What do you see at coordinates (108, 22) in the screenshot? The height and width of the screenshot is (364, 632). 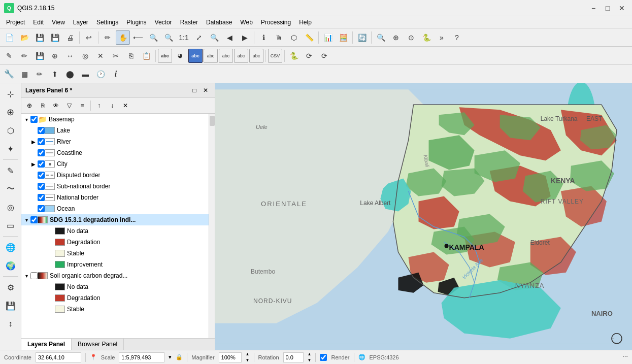 I see `menu-settings: Settings` at bounding box center [108, 22].